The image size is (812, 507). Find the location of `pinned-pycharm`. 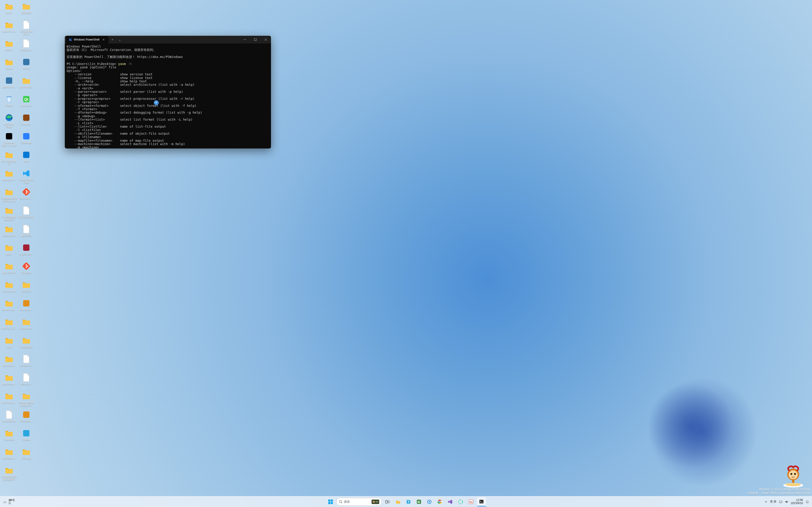

pinned-pycharm is located at coordinates (460, 502).